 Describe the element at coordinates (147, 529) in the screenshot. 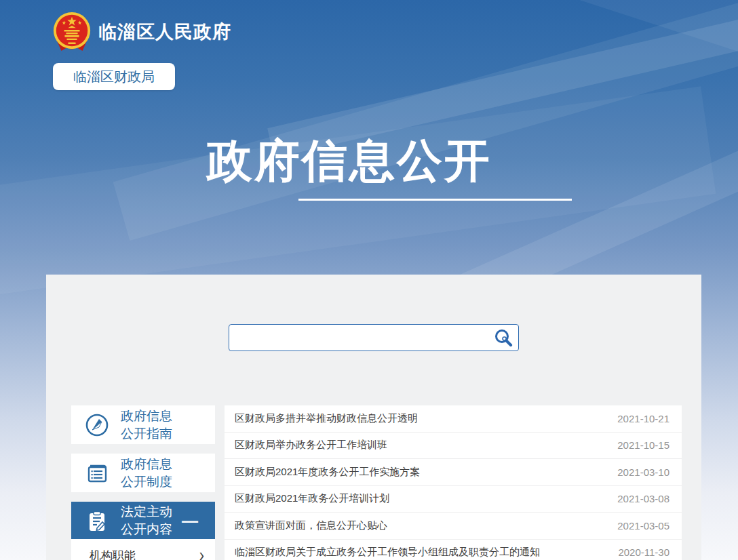

I see `label-line2: 公开内容` at that location.